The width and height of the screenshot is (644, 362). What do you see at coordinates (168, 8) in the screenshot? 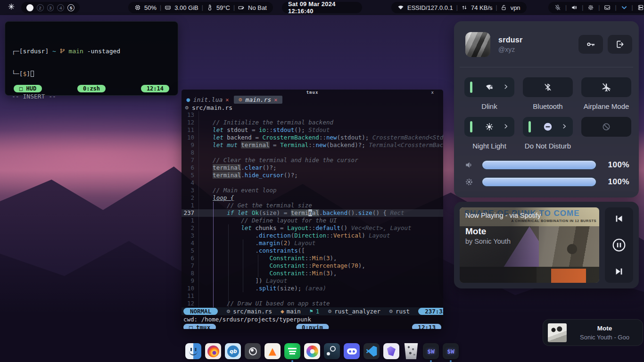
I see `memory-icon` at bounding box center [168, 8].